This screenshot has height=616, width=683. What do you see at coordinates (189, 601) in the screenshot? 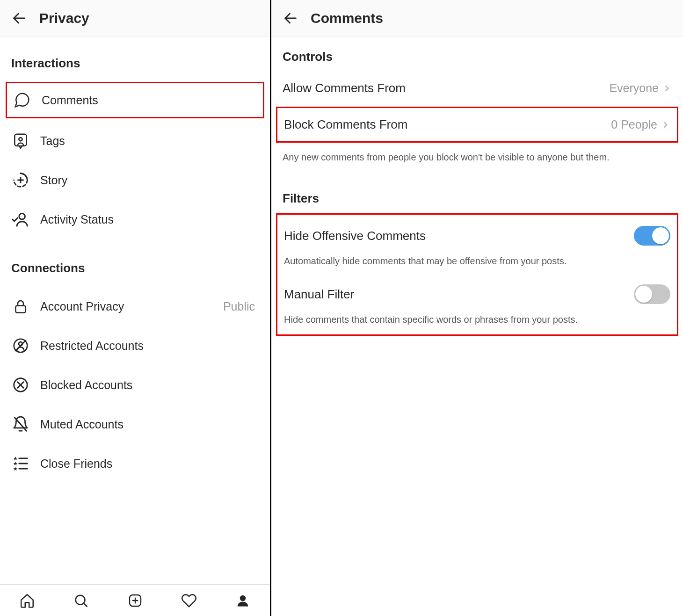
I see `tab-activity` at bounding box center [189, 601].